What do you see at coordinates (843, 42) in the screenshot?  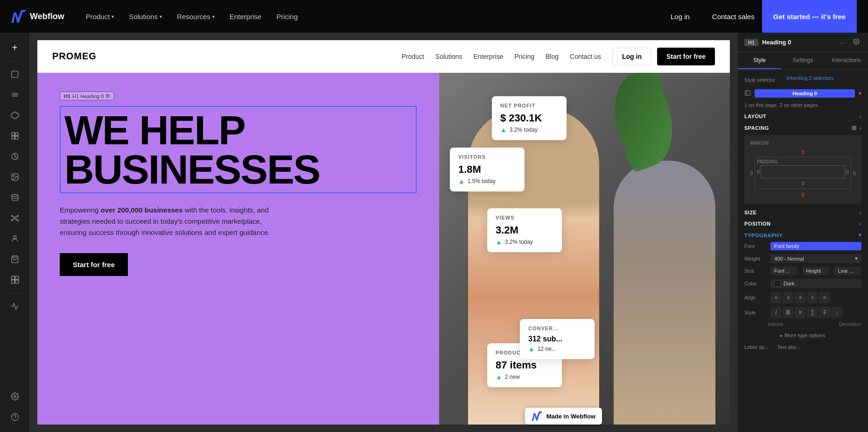 I see `panel-more-icon: ···` at bounding box center [843, 42].